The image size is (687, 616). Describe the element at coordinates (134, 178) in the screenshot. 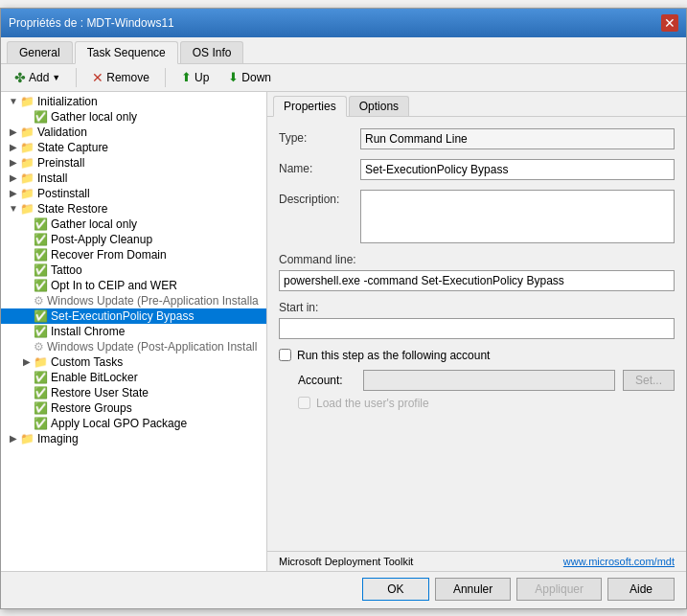

I see `tree-item-install: ▶ 📁 Install` at that location.